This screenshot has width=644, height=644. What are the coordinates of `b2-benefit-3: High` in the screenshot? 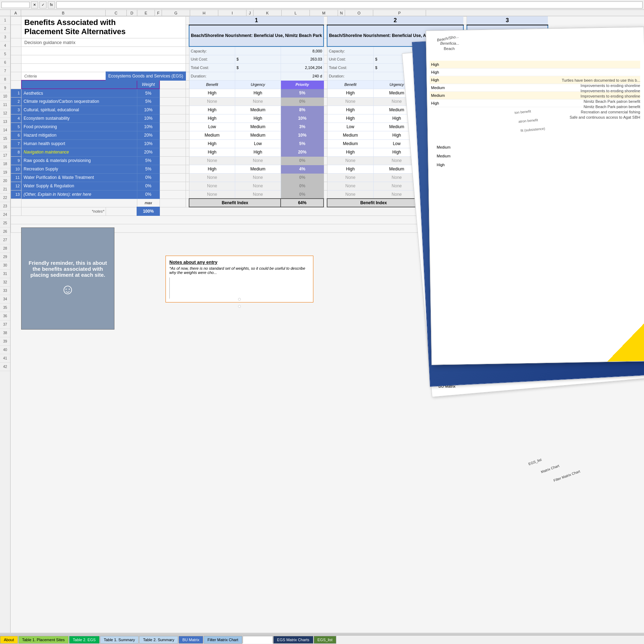 It's located at (350, 110).